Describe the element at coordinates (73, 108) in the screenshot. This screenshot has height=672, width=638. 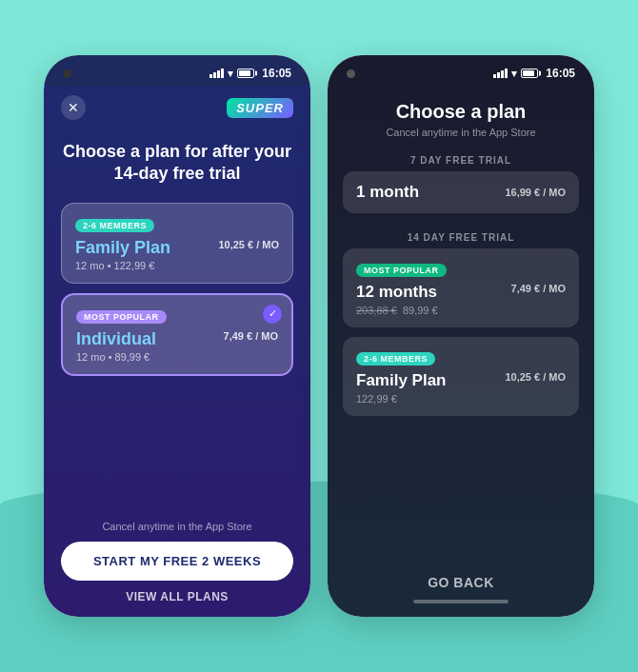
I see `close-button: ✕` at that location.